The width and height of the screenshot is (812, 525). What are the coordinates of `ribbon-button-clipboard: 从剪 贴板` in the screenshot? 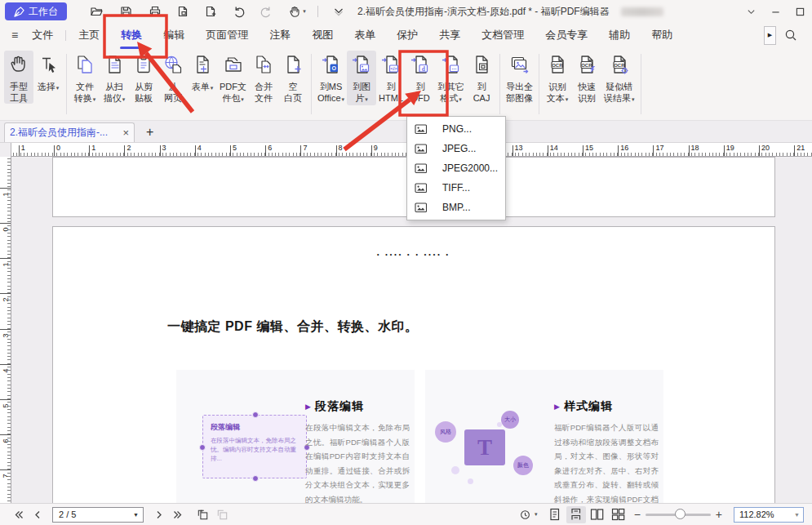 It's located at (144, 77).